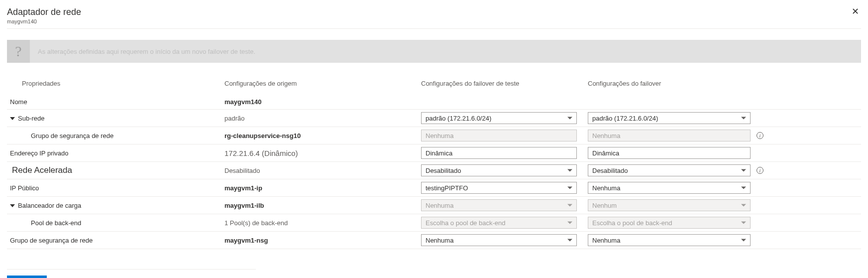  Describe the element at coordinates (434, 136) in the screenshot. I see `row-nsg-inner: Grupo de segurança de rede rg-cleanupser…` at that location.